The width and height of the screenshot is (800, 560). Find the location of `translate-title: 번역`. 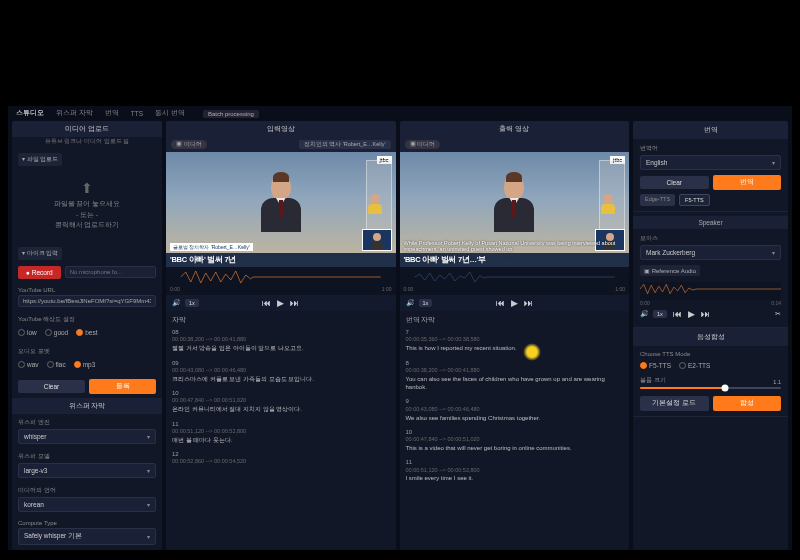

translate-title: 번역 is located at coordinates (710, 130).